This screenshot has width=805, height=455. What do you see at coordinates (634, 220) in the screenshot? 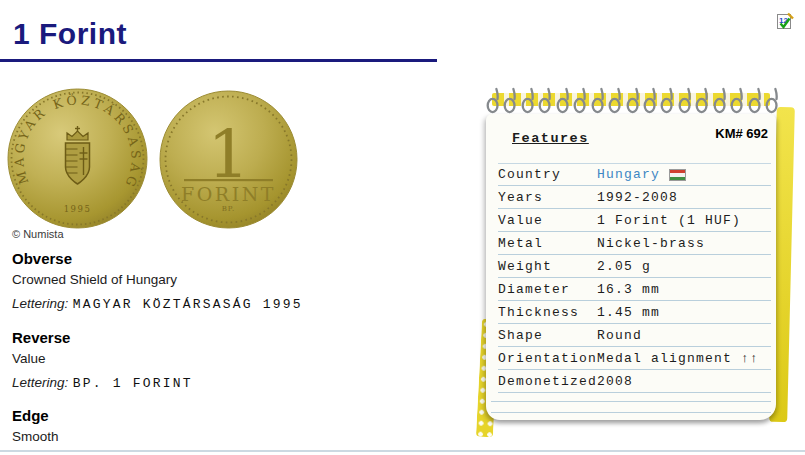
I see `feature-row-value: Value 1 Forint (1 HUF)` at bounding box center [634, 220].